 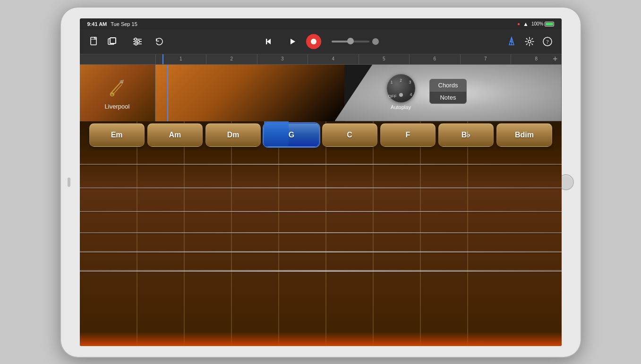 I want to click on playhead-arrow, so click(x=168, y=65).